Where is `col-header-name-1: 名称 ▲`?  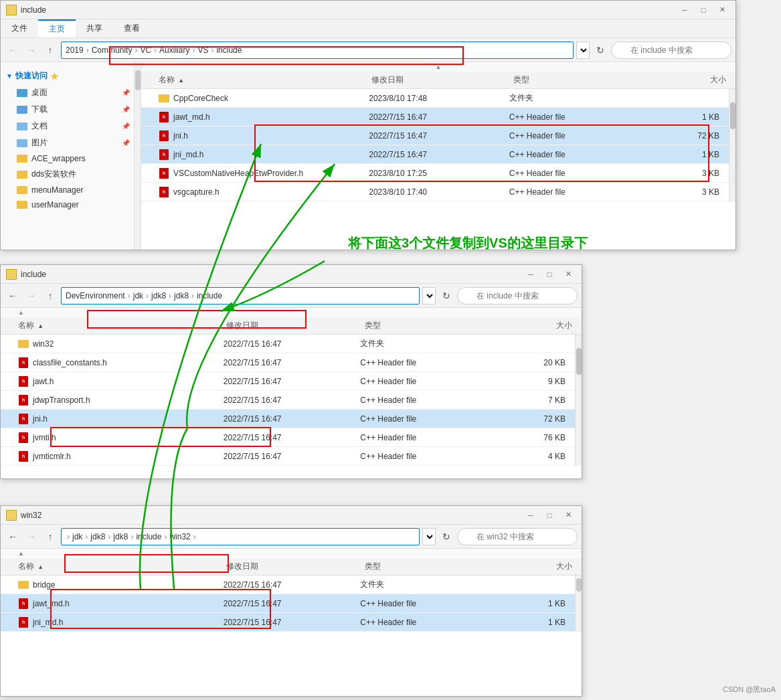
col-header-name-1: 名称 ▲ is located at coordinates (258, 80).